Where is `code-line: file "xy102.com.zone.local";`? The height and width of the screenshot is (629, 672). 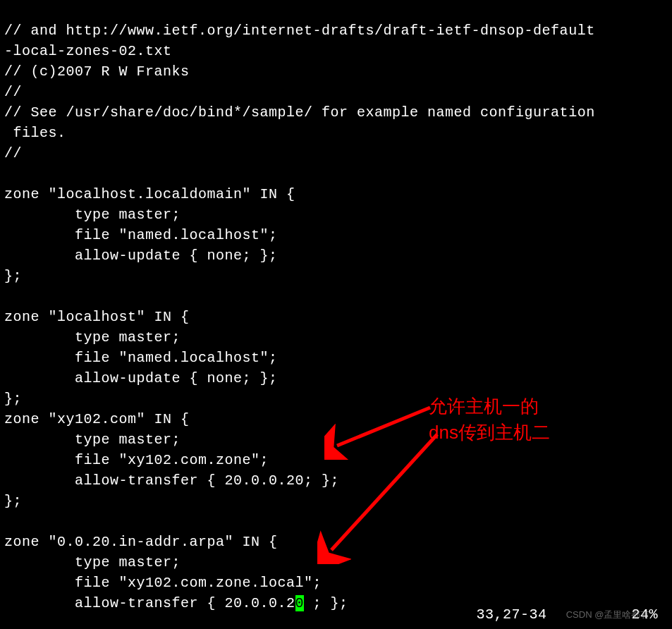 code-line: file "xy102.com.zone.local"; is located at coordinates (163, 582).